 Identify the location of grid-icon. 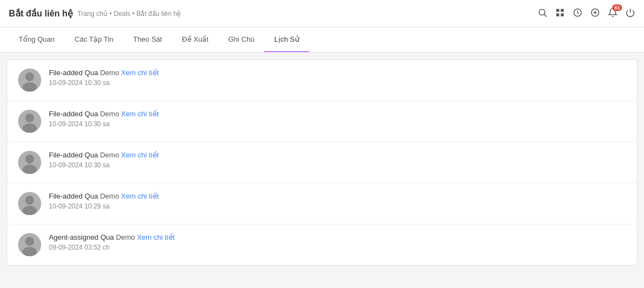
(560, 14).